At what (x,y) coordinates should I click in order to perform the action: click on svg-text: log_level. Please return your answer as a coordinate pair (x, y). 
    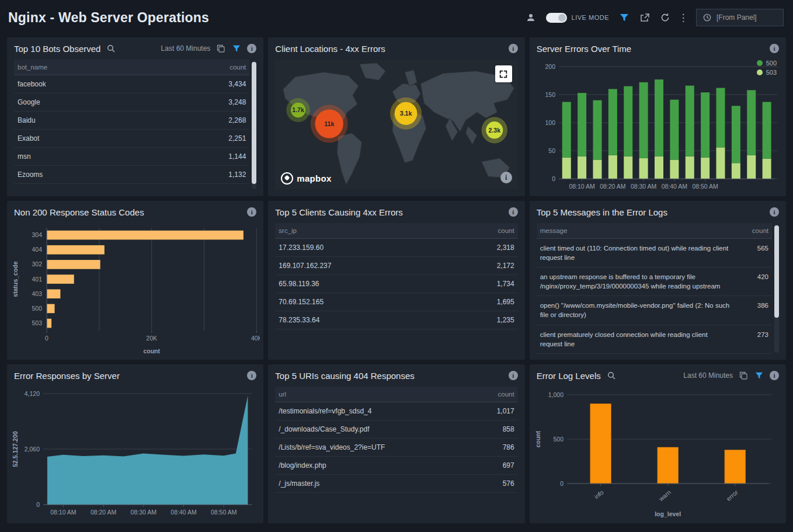
    Looking at the image, I should click on (668, 514).